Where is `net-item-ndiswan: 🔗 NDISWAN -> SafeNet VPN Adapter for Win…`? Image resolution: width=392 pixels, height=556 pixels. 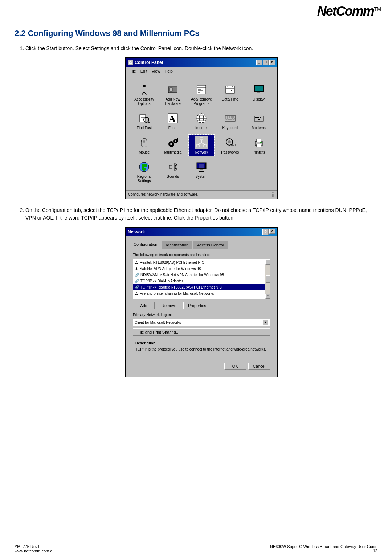
net-item-ndiswan: 🔗 NDISWAN -> SafeNet VPN Adapter for Win… is located at coordinates (199, 275).